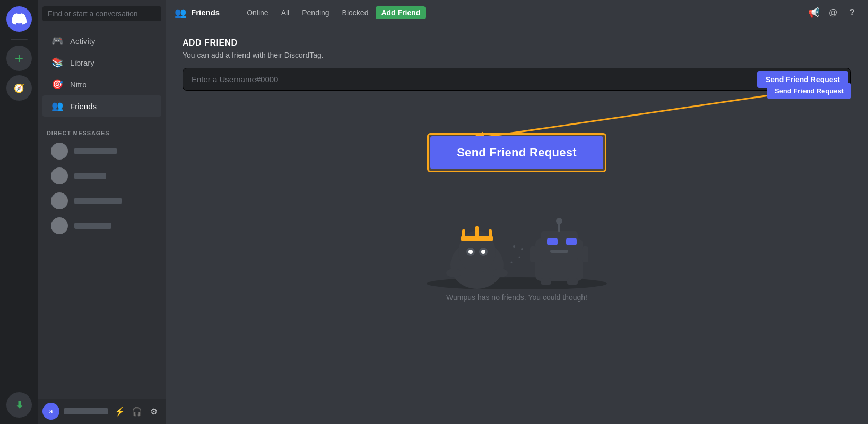 This screenshot has height=424, width=868. Describe the element at coordinates (517, 13) in the screenshot. I see `top-nav: 👥 Friends Online All Pending Blocked Add…` at that location.